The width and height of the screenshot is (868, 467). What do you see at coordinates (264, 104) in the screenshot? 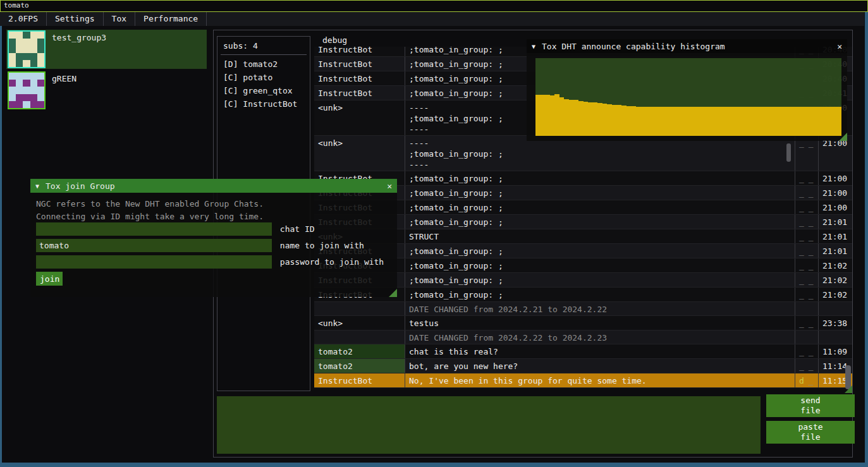
I see `member-item: [C] InstructBot` at bounding box center [264, 104].